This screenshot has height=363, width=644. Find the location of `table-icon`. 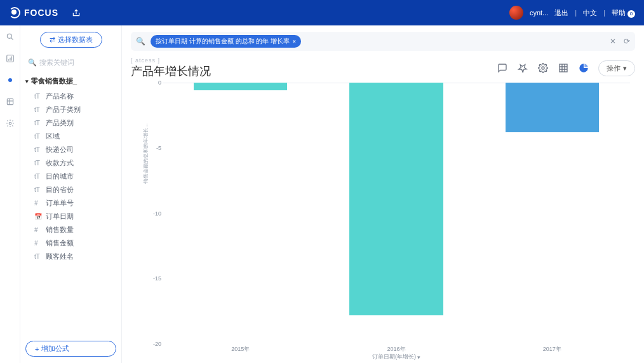

table-icon is located at coordinates (563, 68).